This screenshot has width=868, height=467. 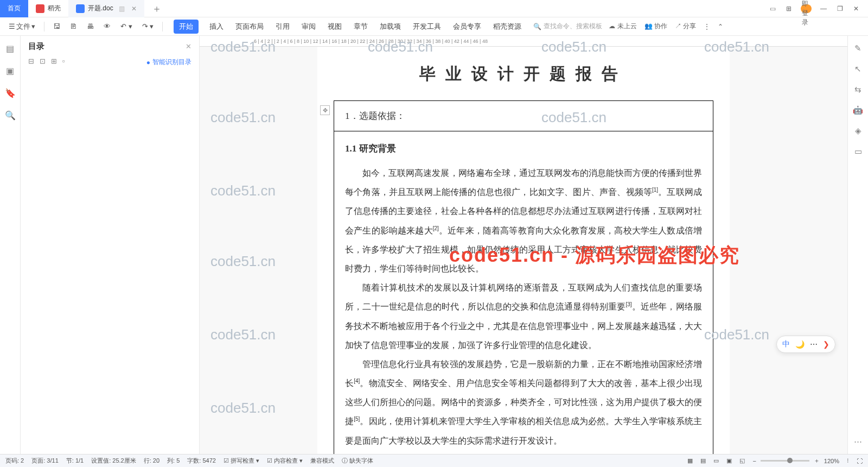 I want to click on collab-label: 协作, so click(x=661, y=26).